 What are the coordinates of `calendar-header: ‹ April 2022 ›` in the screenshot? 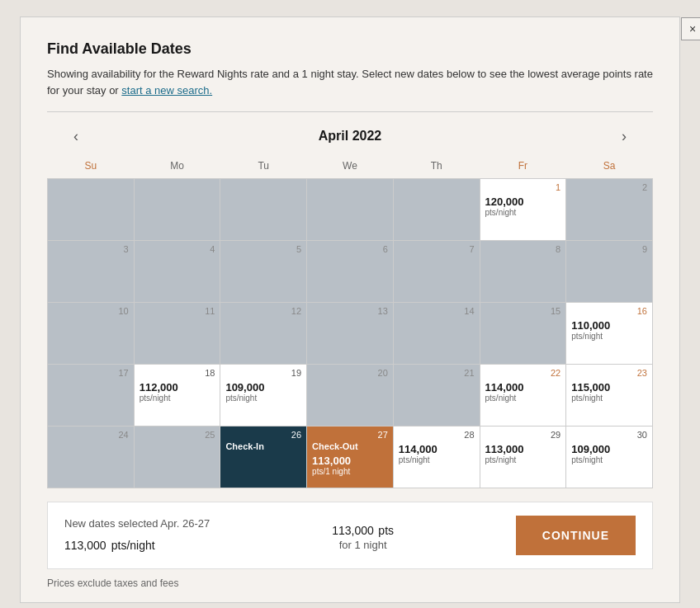 It's located at (350, 136).